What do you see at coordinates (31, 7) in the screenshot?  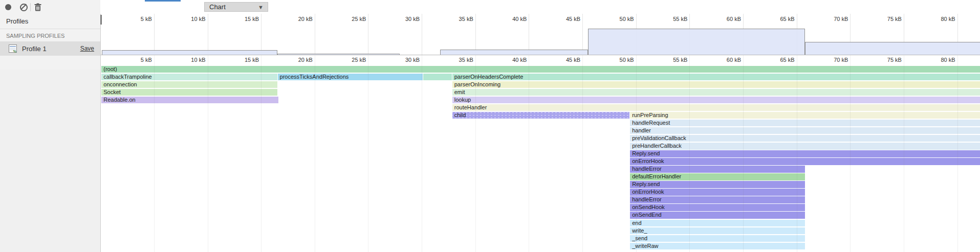 I see `toolbar-divider` at bounding box center [31, 7].